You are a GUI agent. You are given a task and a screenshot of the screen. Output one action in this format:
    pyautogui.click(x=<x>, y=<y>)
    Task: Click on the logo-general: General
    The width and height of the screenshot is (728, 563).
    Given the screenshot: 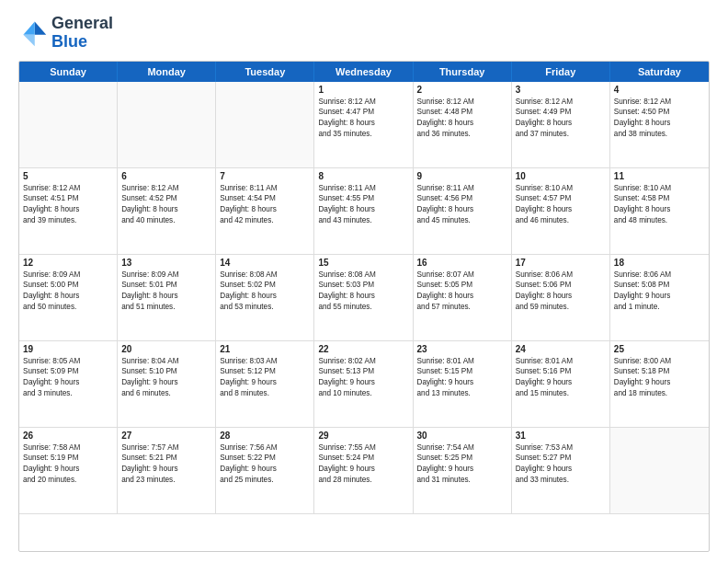 What is the action you would take?
    pyautogui.click(x=83, y=23)
    